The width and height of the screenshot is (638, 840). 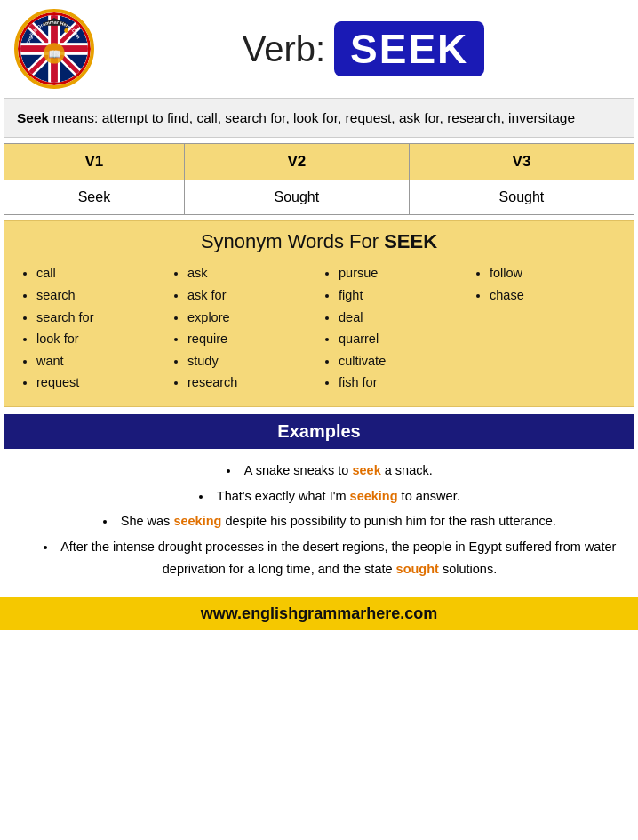 What do you see at coordinates (251, 274) in the screenshot?
I see `list-item: ask` at bounding box center [251, 274].